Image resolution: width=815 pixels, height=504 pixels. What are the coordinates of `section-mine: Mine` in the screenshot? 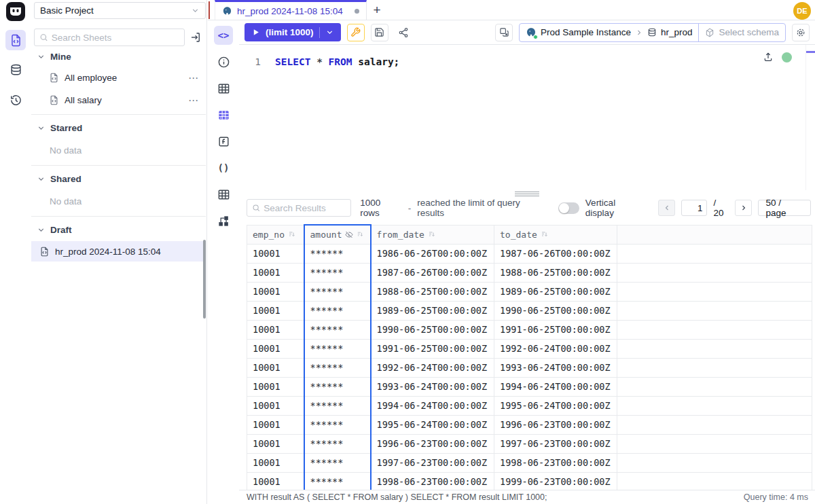 It's located at (118, 56).